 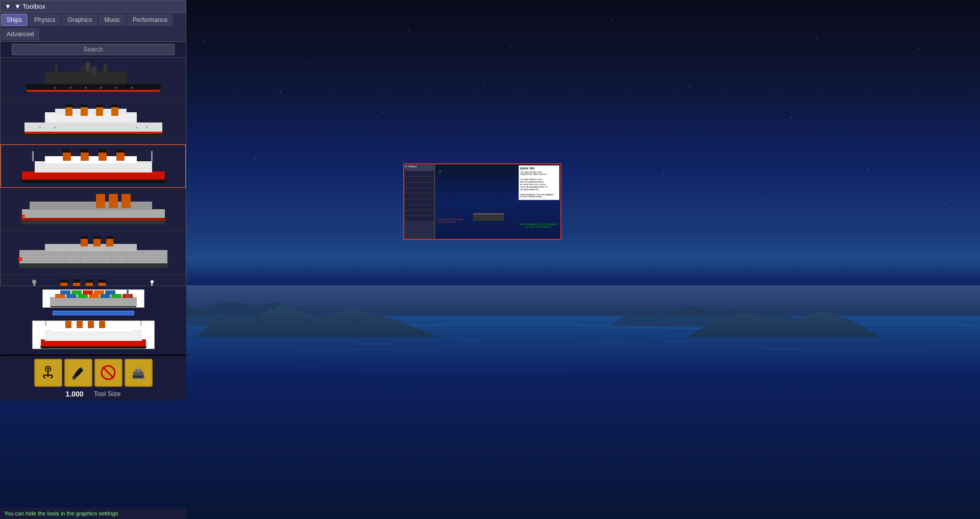 What do you see at coordinates (93, 335) in the screenshot?
I see `preview-ship-svg-large` at bounding box center [93, 335].